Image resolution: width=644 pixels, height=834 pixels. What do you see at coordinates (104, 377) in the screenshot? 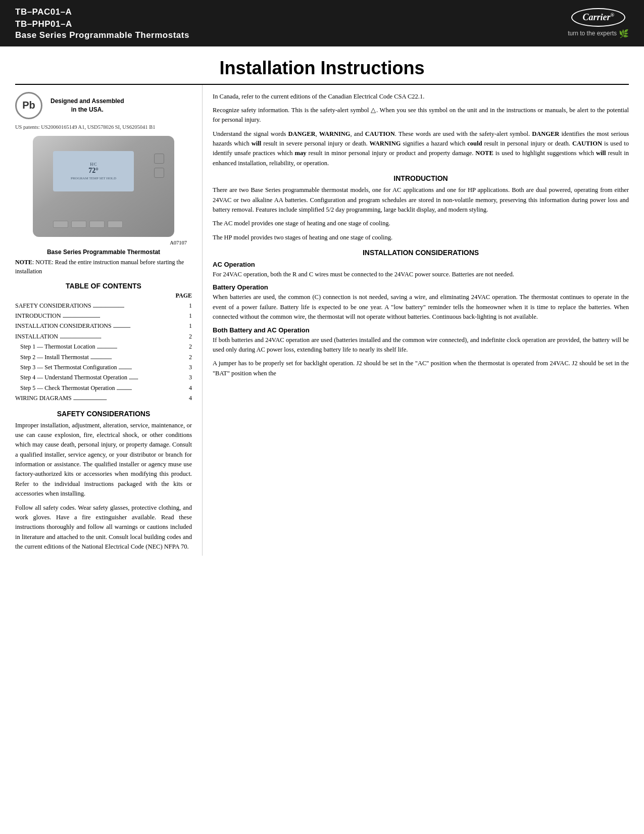
I see `toc-subitem: Step 4 — Understand Thermostat Operation…` at bounding box center [104, 377].